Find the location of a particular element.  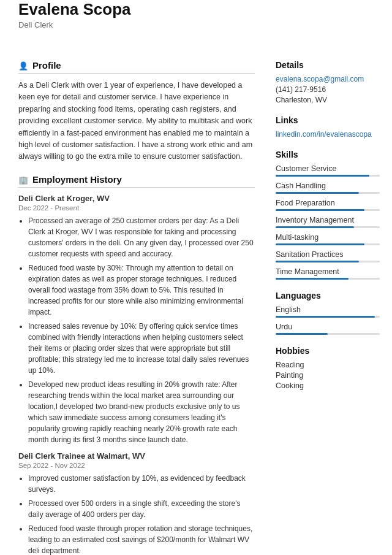

list-item: Improved customer satisfaction by 10%, a… is located at coordinates (141, 484).